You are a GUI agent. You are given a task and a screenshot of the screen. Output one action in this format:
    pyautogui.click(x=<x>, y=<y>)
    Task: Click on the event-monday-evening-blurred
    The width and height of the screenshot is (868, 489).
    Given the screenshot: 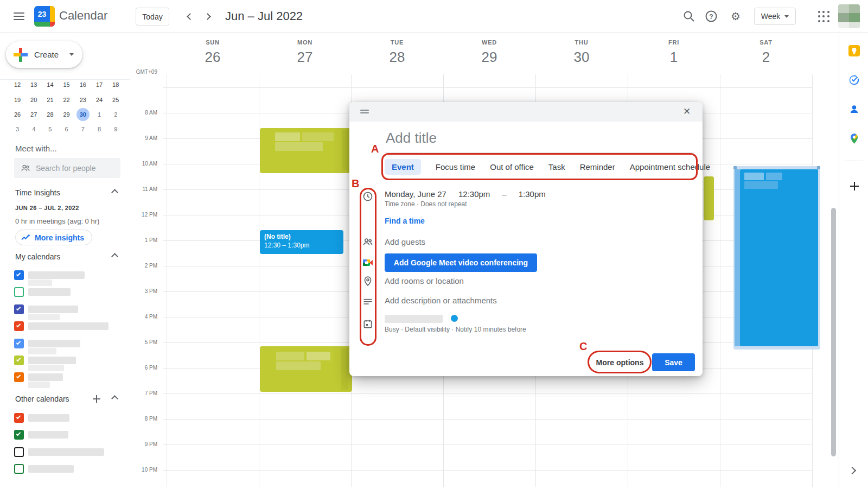 What is the action you would take?
    pyautogui.click(x=306, y=369)
    